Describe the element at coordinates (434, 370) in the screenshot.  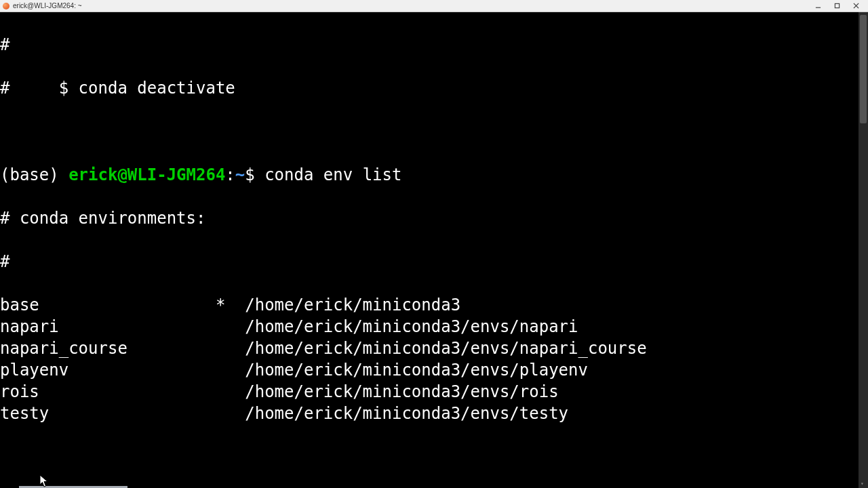
I see `env-row: playenv /home/erick/miniconda3/envs/play…` at that location.